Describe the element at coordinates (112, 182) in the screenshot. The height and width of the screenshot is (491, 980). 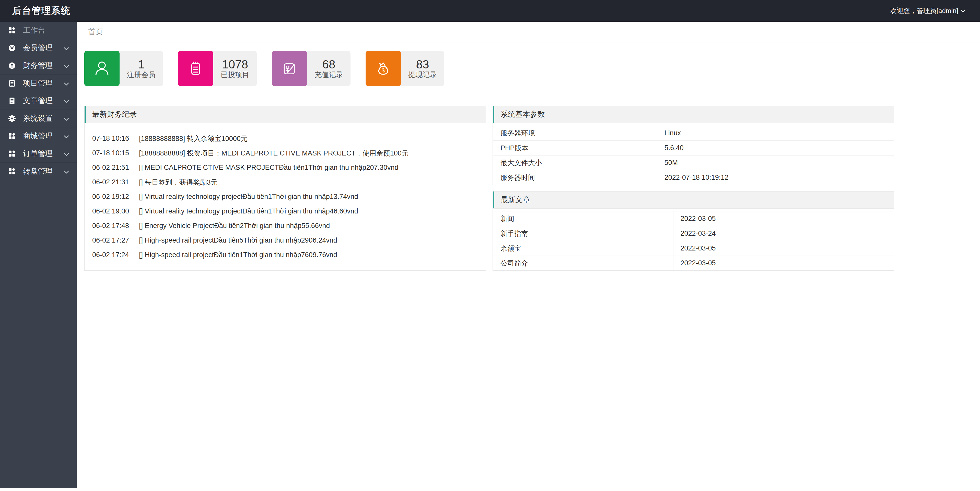
I see `record-time: 06-02 21:31` at that location.